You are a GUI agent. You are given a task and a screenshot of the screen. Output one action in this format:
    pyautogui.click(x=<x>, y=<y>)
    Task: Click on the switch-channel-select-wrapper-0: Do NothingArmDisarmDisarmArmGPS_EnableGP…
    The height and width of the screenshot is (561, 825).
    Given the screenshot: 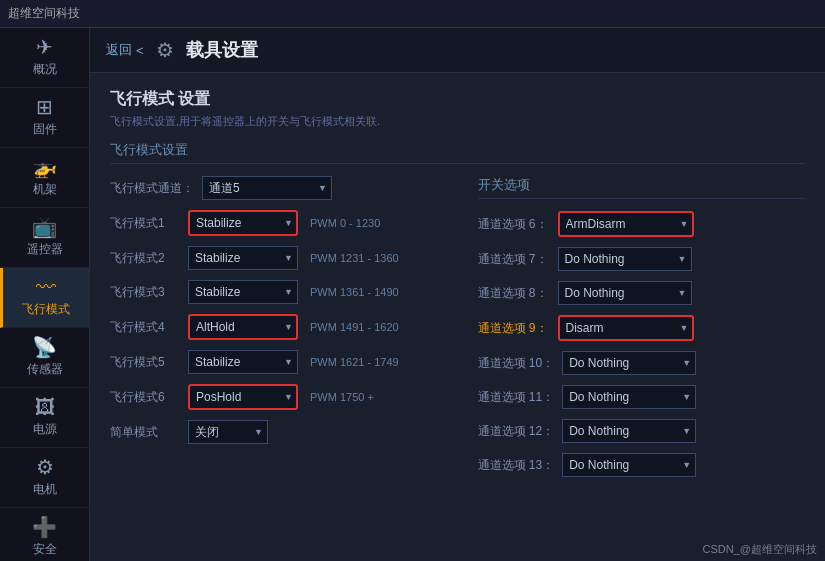 What is the action you would take?
    pyautogui.click(x=626, y=224)
    